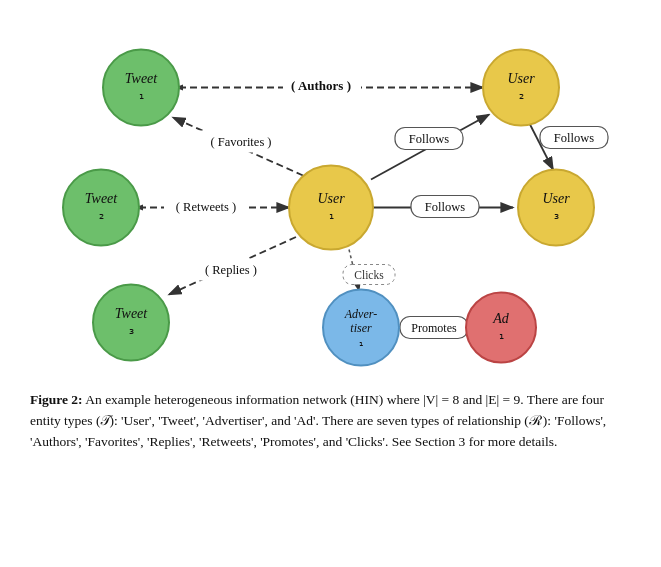 This screenshot has height=567, width=661. I want to click on advertiser1-label1: Adver-, so click(360, 314).